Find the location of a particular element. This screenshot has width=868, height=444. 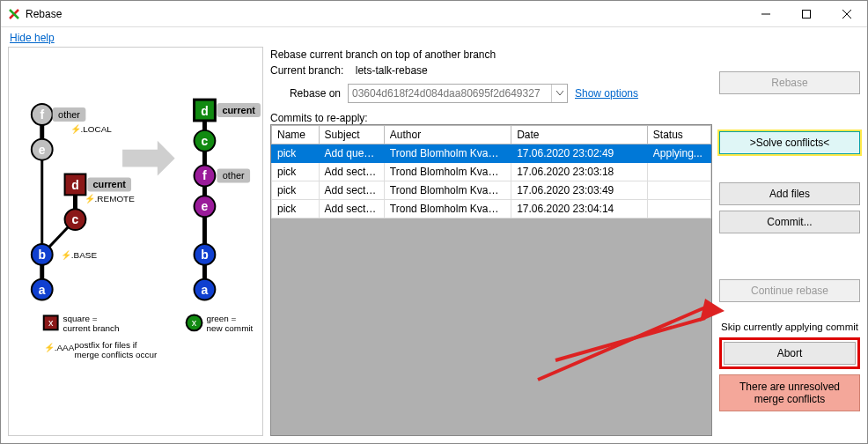

commits-label: Commits to re-apply: is located at coordinates (491, 118).